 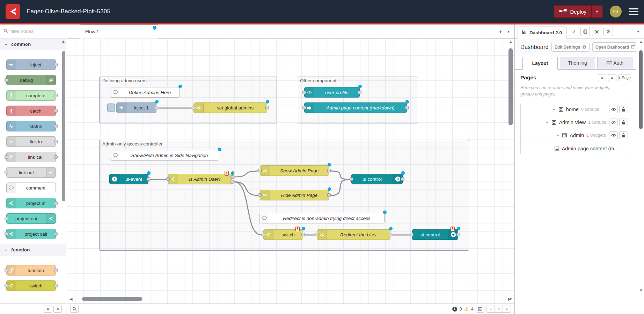 I want to click on open-dashboard-button: Open Dashboard, so click(x=614, y=47).